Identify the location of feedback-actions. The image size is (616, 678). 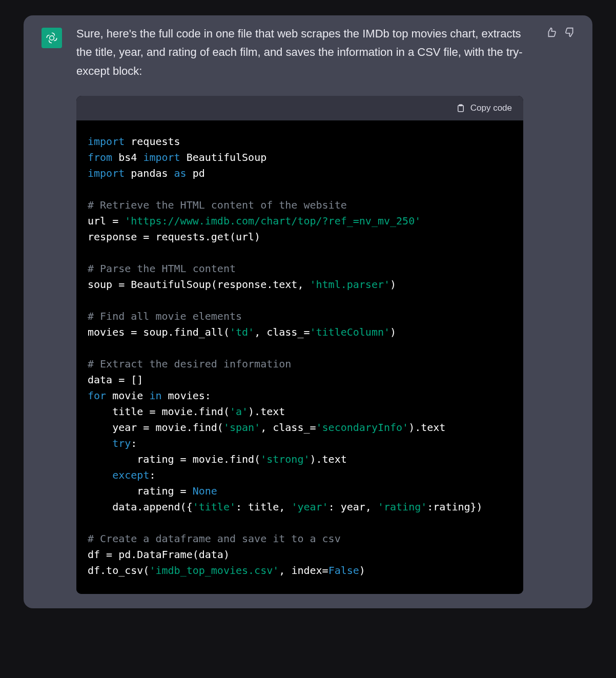
(561, 32).